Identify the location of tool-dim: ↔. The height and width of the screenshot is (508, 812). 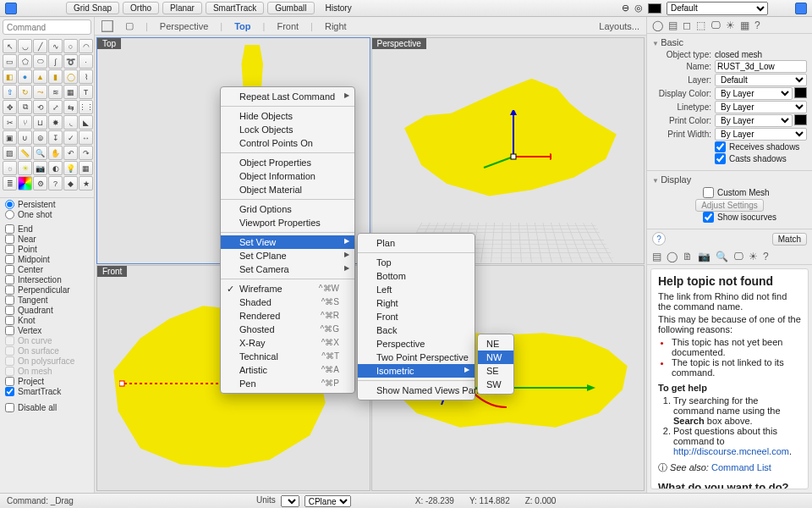
(86, 137).